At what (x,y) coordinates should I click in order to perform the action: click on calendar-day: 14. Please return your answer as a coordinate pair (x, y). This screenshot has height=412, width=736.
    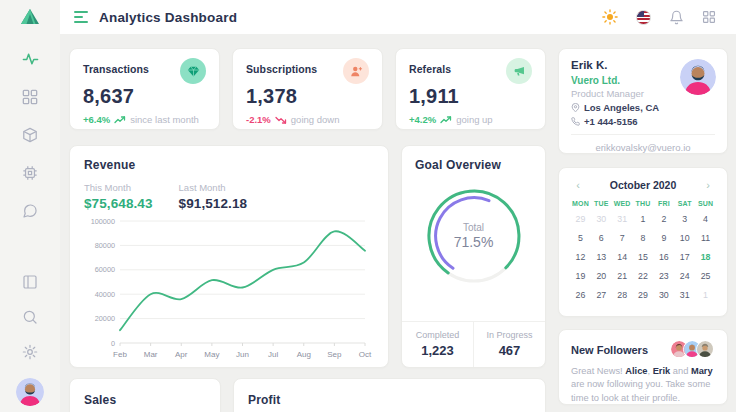
    Looking at the image, I should click on (622, 256).